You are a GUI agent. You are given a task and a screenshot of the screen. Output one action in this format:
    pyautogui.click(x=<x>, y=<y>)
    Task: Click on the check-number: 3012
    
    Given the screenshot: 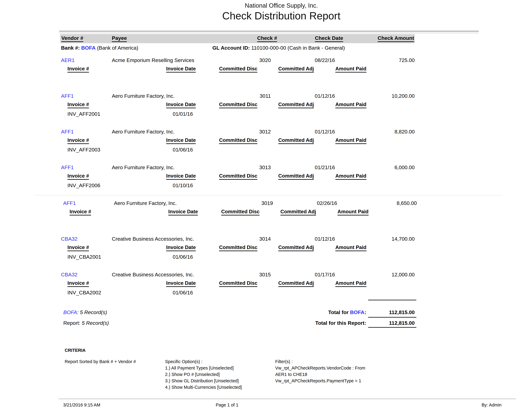 What is the action you would take?
    pyautogui.click(x=242, y=132)
    